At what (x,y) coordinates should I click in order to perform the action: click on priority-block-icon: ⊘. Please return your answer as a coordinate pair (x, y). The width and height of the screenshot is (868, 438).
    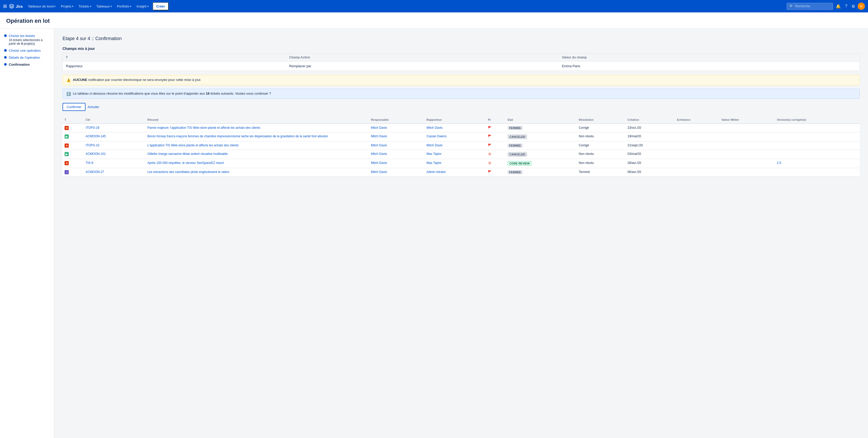
    Looking at the image, I should click on (490, 163).